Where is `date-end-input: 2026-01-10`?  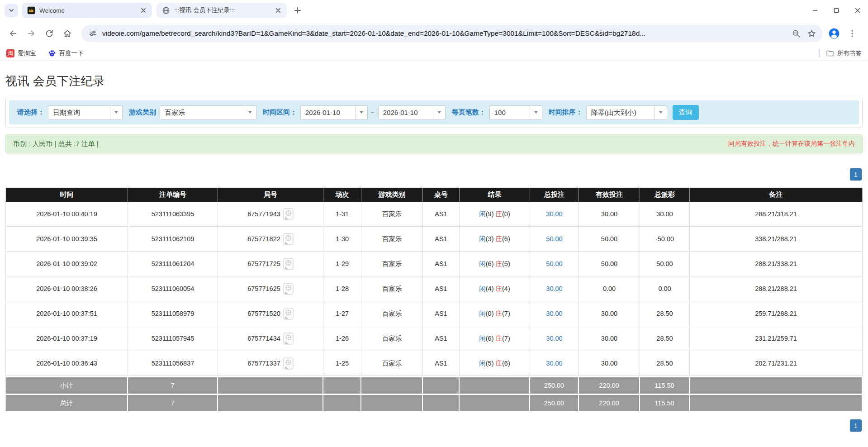
date-end-input: 2026-01-10 is located at coordinates (412, 113).